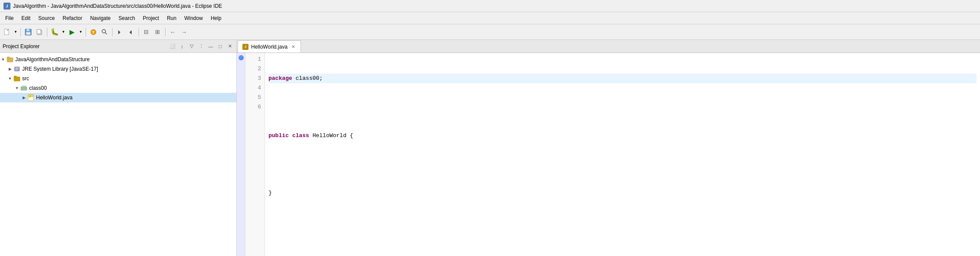  Describe the element at coordinates (30, 97) in the screenshot. I see `svg-text: J` at that location.